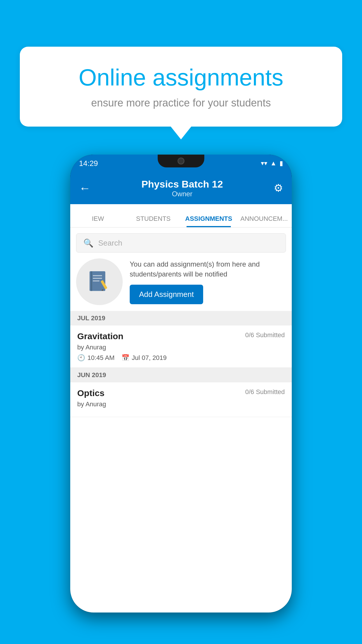 The width and height of the screenshot is (362, 644). What do you see at coordinates (96, 358) in the screenshot?
I see `assignment-time-gravitation: 🕙 10:45 AM` at bounding box center [96, 358].